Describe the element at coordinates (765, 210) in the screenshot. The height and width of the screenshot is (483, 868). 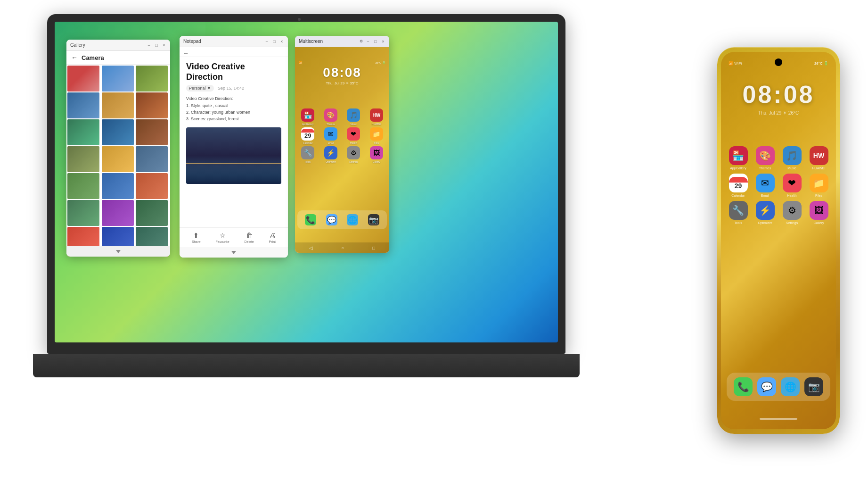
I see `phone-optimizer-icon: ⚡` at that location.